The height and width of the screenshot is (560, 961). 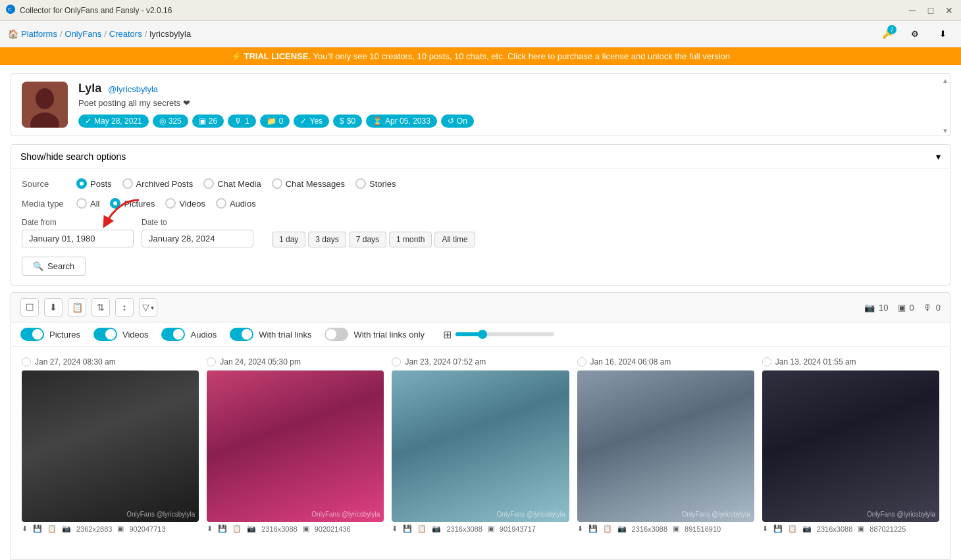 I want to click on grid-item-2-date: Jan 24, 2024 05:30 pm, so click(x=261, y=362).